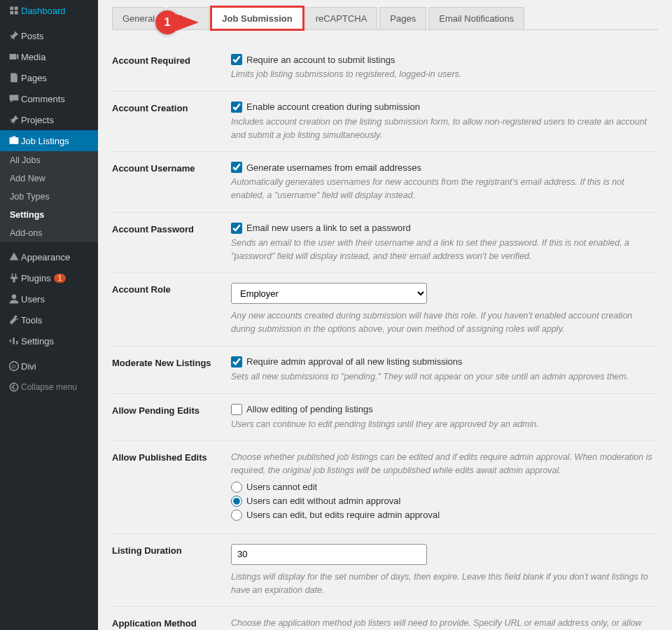 The width and height of the screenshot is (672, 630). I want to click on users-icon, so click(14, 299).